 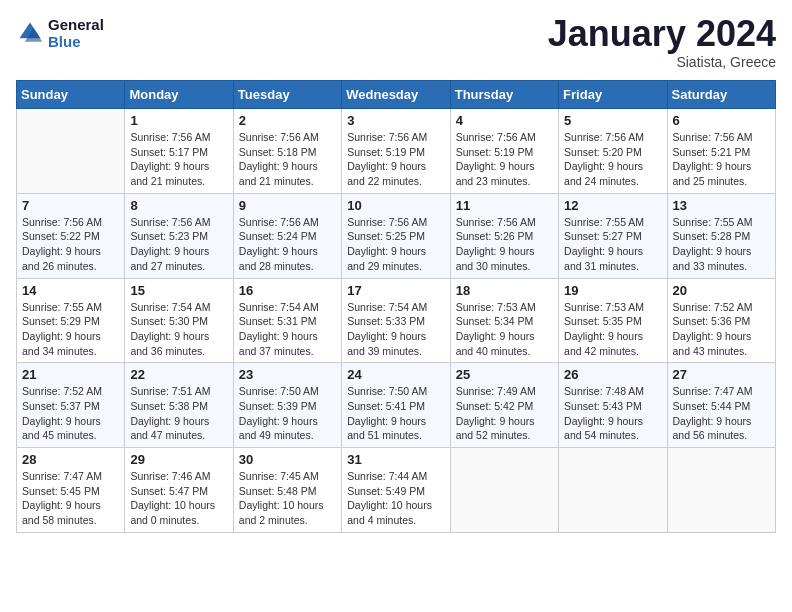 What do you see at coordinates (712, 174) in the screenshot?
I see `daylight-hours: Daylight: 9 hours and 25 minutes.` at bounding box center [712, 174].